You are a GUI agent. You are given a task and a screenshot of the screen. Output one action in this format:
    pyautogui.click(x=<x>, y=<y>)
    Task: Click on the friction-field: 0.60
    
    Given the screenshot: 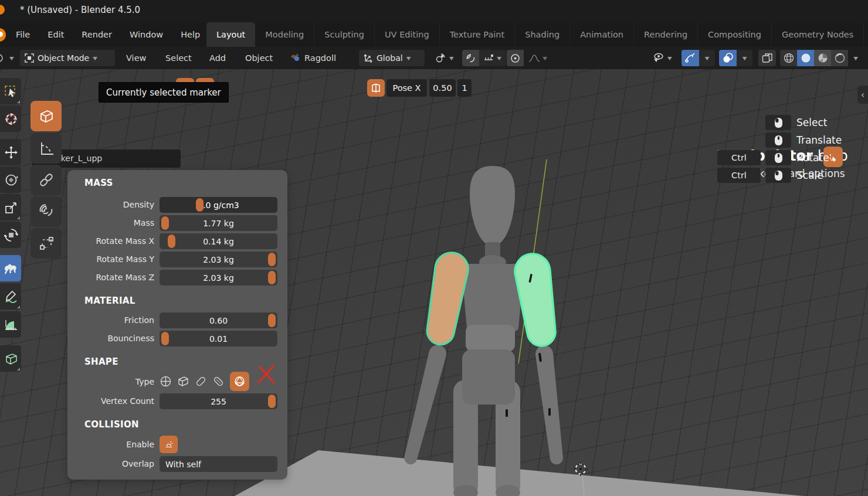 What is the action you would take?
    pyautogui.click(x=218, y=320)
    